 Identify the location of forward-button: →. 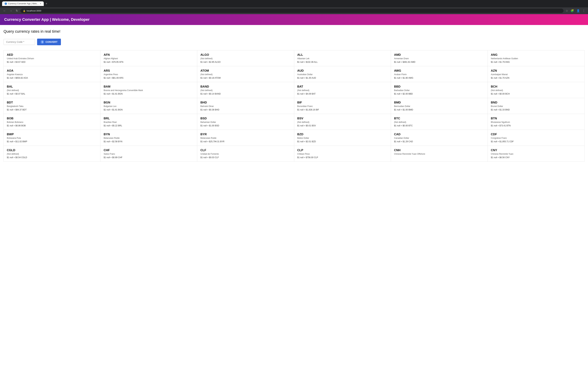
(11, 11).